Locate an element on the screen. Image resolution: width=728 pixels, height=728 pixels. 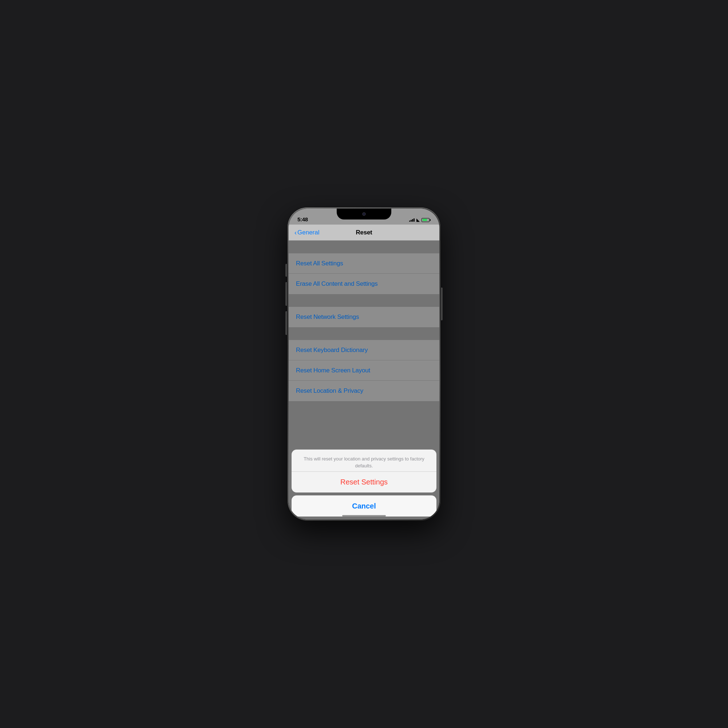
signal-icon is located at coordinates (412, 220).